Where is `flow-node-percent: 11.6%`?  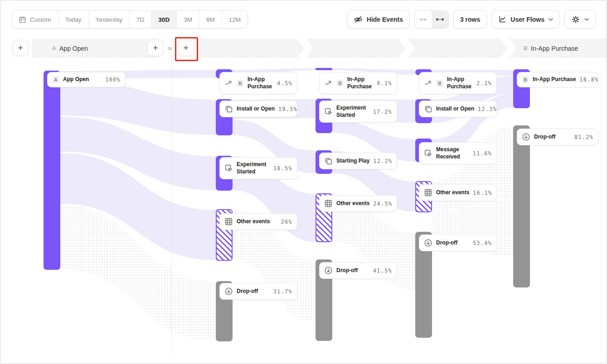
flow-node-percent: 11.6% is located at coordinates (482, 153).